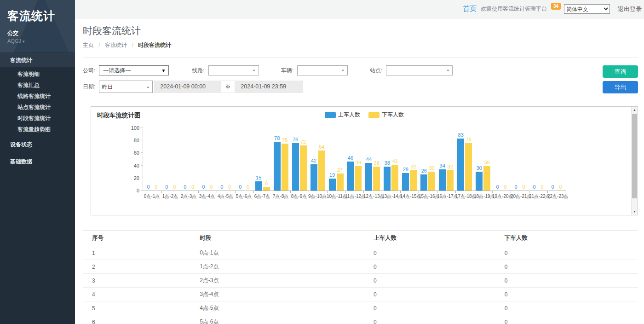  What do you see at coordinates (630, 9) in the screenshot?
I see `logout-link: 退出登录` at bounding box center [630, 9].